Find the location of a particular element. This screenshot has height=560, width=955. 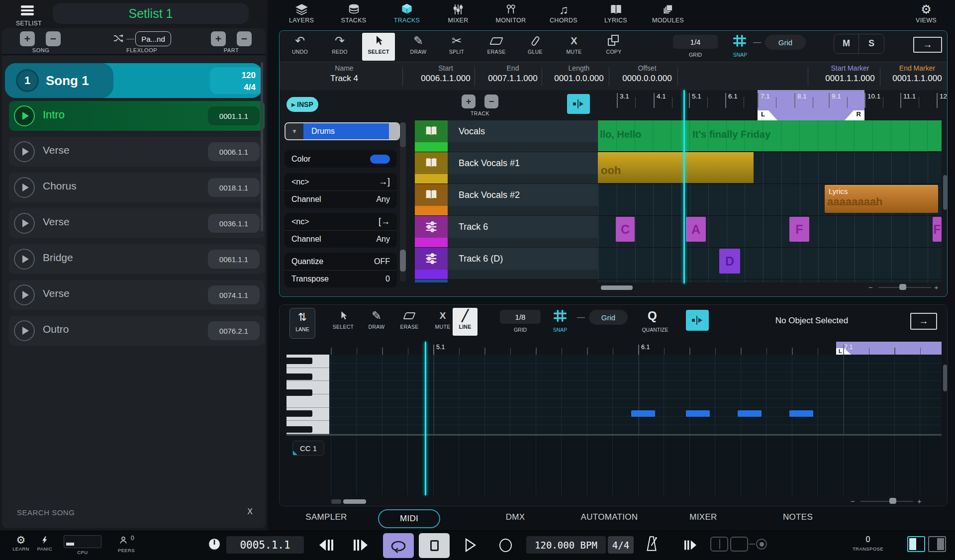

mute-tool-button: X MUTE is located at coordinates (574, 47).